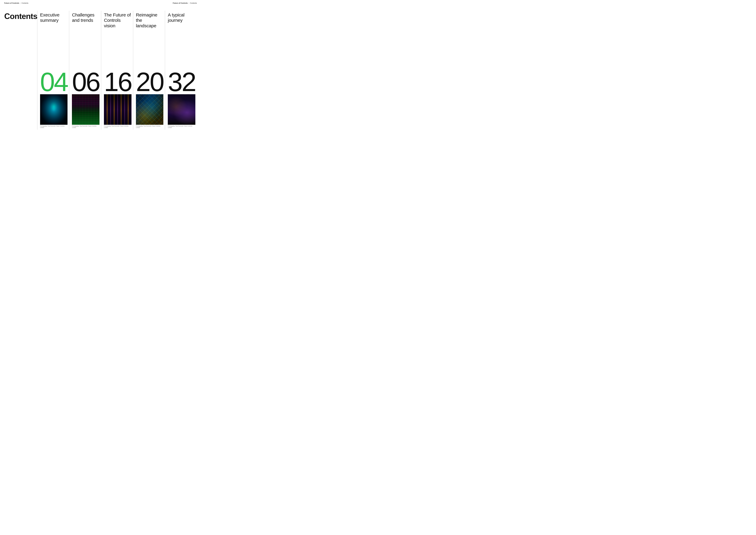 The height and width of the screenshot is (535, 756). I want to click on header-right: Future of Controls | Contents, so click(185, 3).